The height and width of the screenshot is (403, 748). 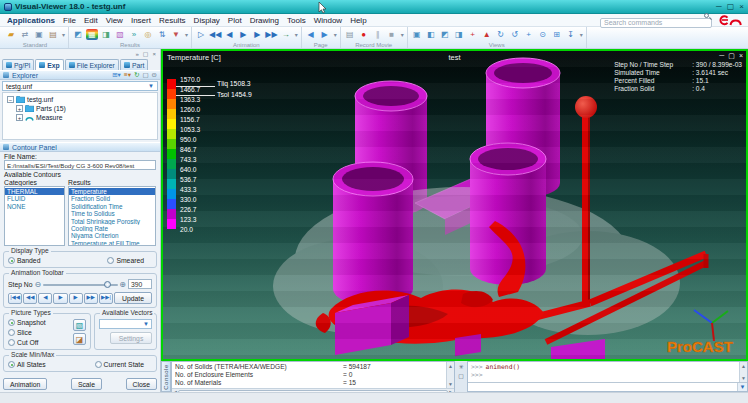 What do you see at coordinates (392, 34) in the screenshot?
I see `stop-icon: ■` at bounding box center [392, 34].